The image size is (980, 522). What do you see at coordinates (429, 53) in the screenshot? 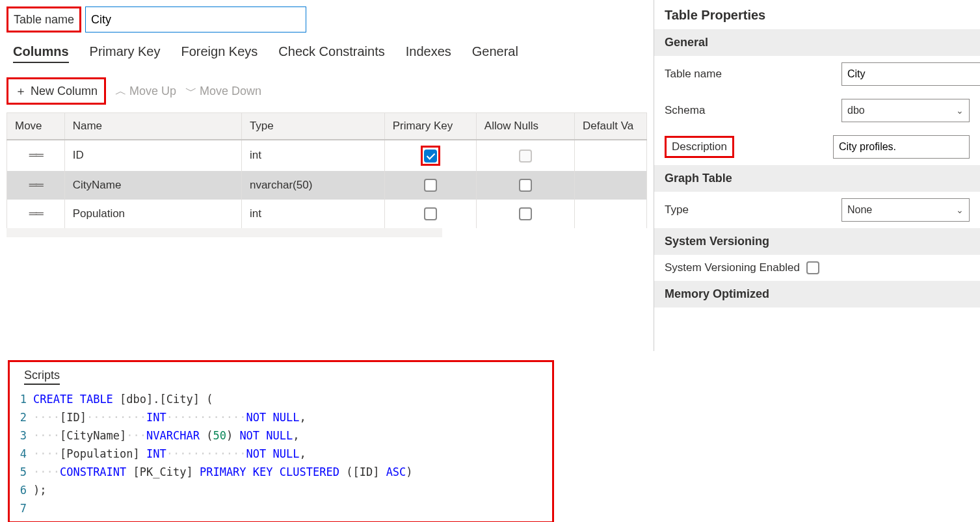
I see `tab-idx: Indexes` at bounding box center [429, 53].